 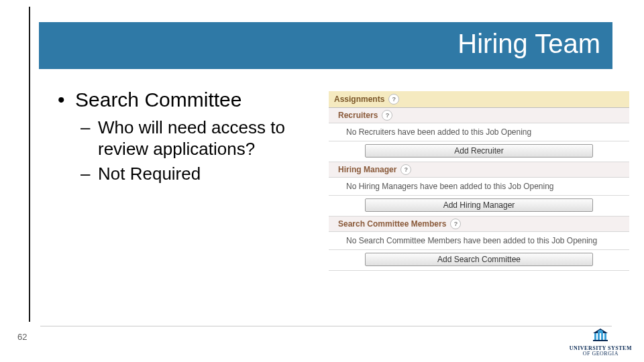 What do you see at coordinates (479, 170) in the screenshot?
I see `panel-subheader-hiring-manager: Hiring Manager ?` at bounding box center [479, 170].